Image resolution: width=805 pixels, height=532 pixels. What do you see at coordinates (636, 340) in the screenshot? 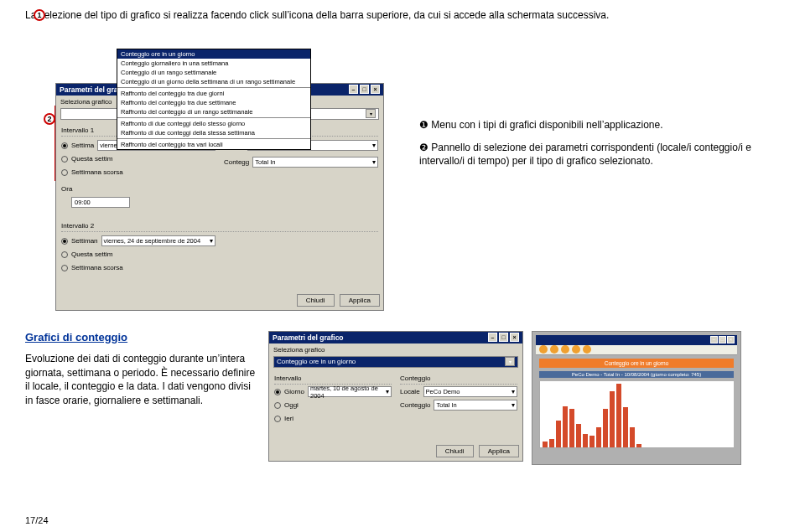
I see `chart-window-titlebar: – □ ×` at bounding box center [636, 340].